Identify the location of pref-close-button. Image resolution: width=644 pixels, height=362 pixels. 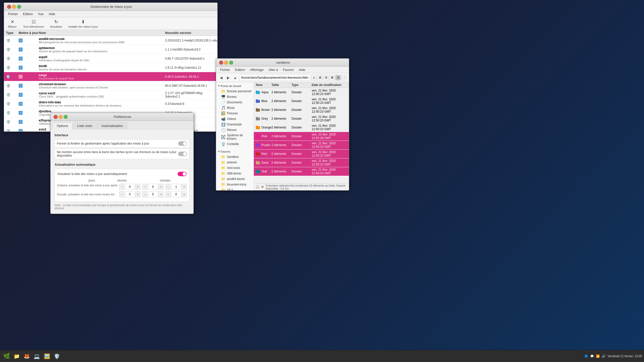
(56, 117).